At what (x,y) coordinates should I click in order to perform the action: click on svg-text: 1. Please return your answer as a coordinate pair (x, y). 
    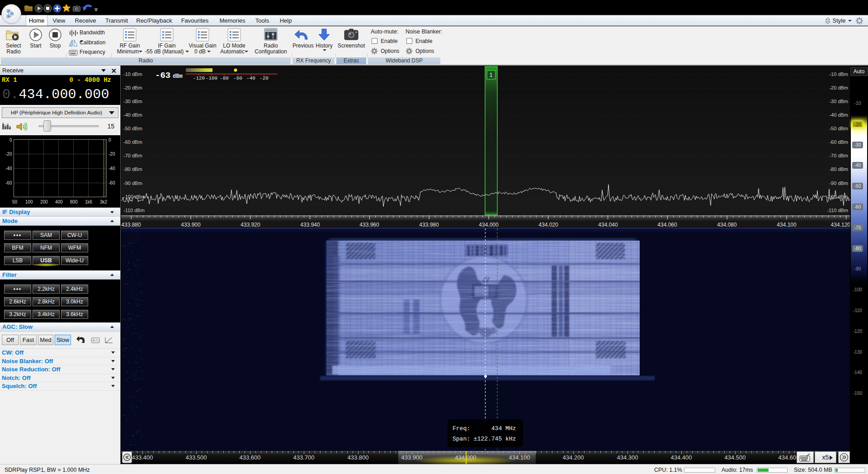
    Looking at the image, I should click on (491, 75).